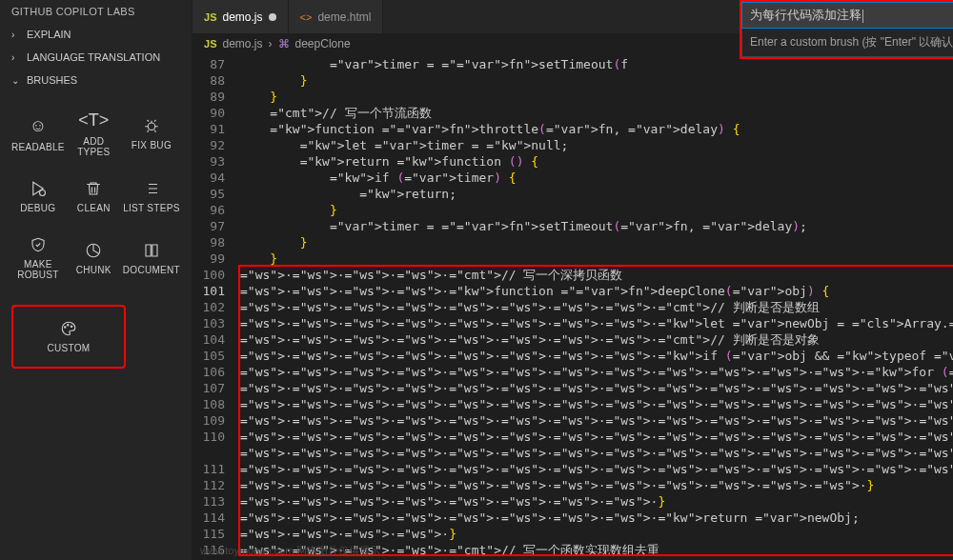 Image resolution: width=953 pixels, height=560 pixels. What do you see at coordinates (95, 34) in the screenshot?
I see `section-explain: › EXPLAIN` at bounding box center [95, 34].